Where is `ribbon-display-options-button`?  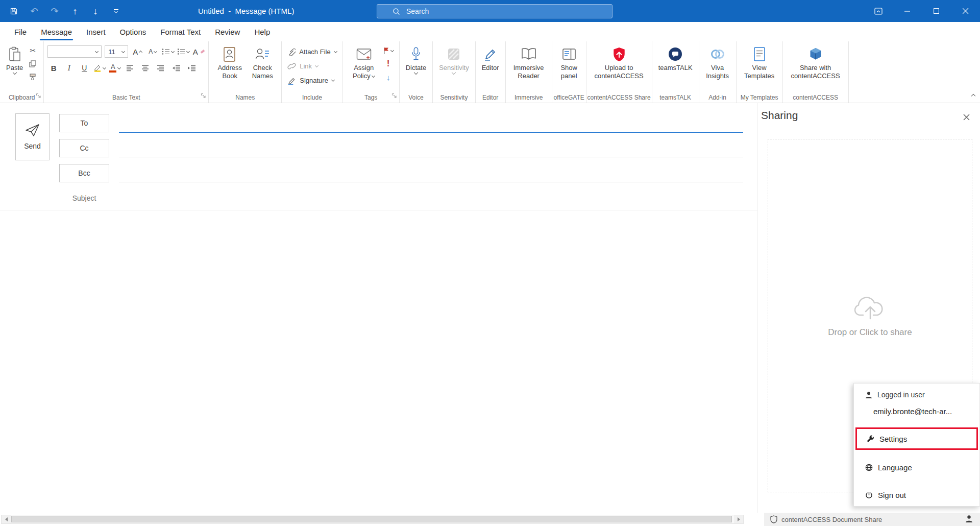 ribbon-display-options-button is located at coordinates (878, 11).